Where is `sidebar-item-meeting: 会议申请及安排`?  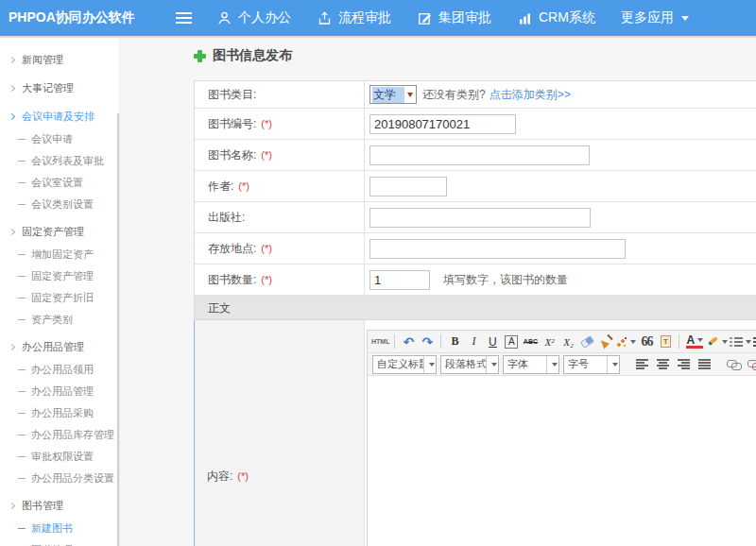
sidebar-item-meeting: 会议申请及安排 is located at coordinates (60, 117).